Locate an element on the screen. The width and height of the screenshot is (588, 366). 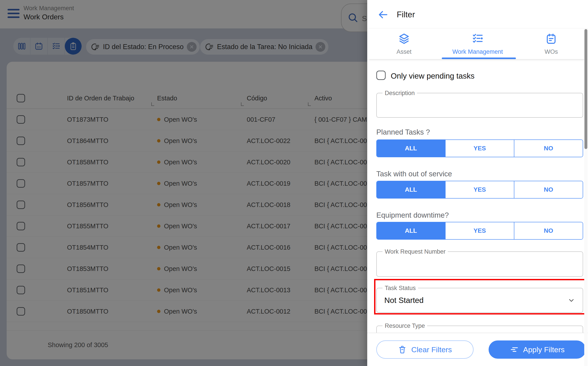
out-of-service-toggle: ALL YES NO is located at coordinates (480, 190).